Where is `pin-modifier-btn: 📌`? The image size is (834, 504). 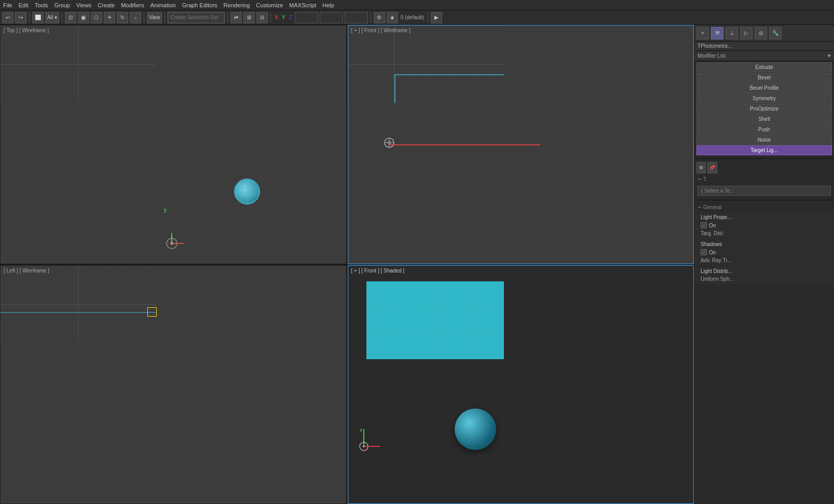 pin-modifier-btn: 📌 is located at coordinates (712, 168).